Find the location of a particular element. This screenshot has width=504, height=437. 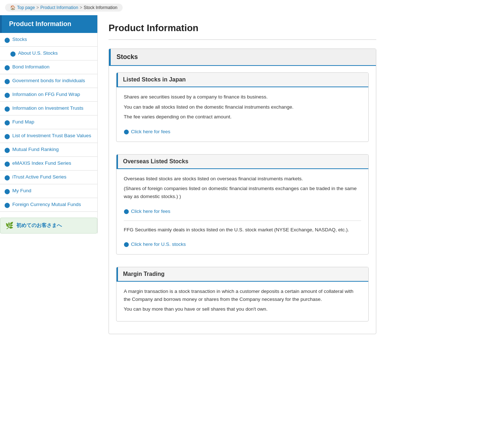

sidebar-item-ffg-fund-wrap: ⬤ Information on FFG Fund Wrap is located at coordinates (48, 95).